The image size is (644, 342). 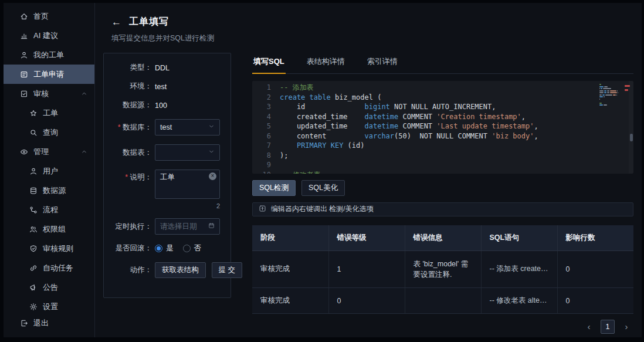 What do you see at coordinates (49, 16) in the screenshot?
I see `sidebar-item-home: 首页` at bounding box center [49, 16].